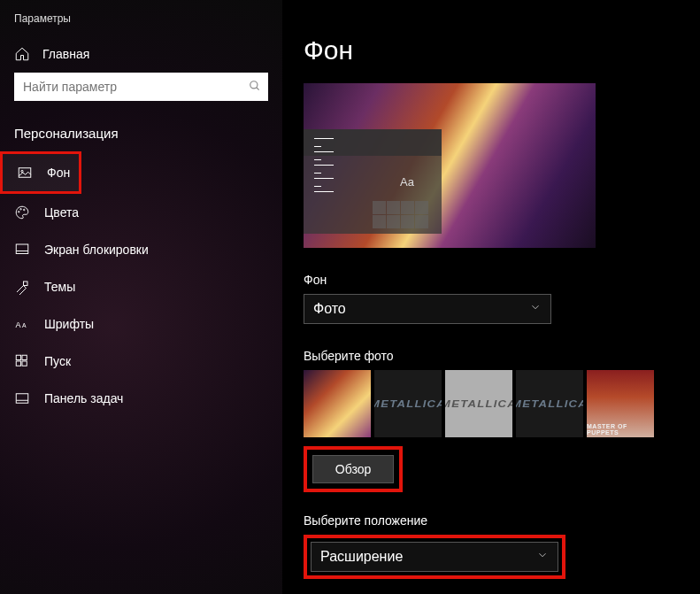  I want to click on preview-overlay: Aa, so click(373, 181).